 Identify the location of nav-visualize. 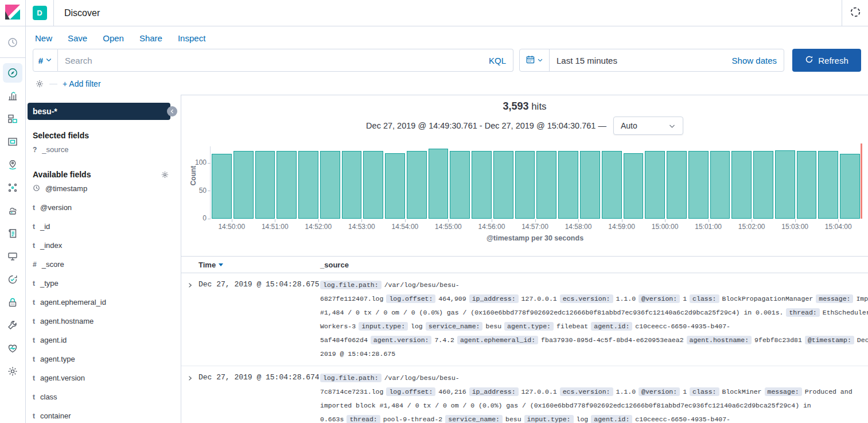
(13, 96).